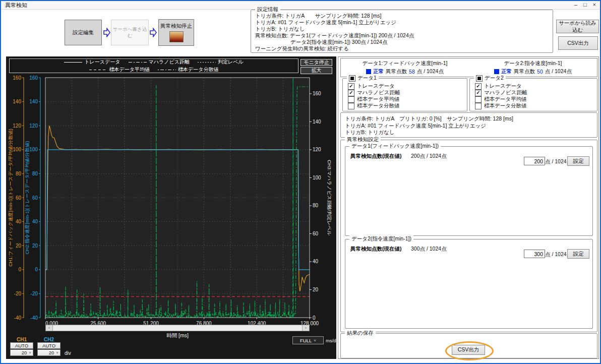  Describe the element at coordinates (506, 72) in the screenshot. I see `data2-status-state: 正常` at that location.